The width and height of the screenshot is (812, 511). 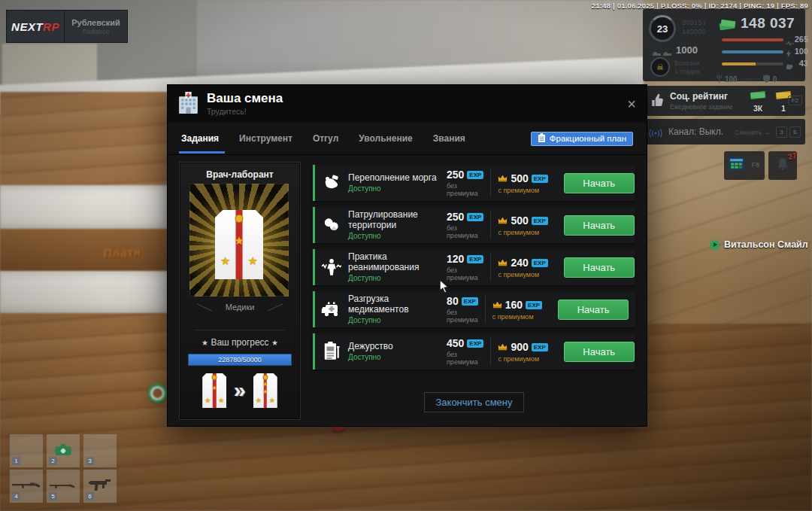 What do you see at coordinates (632, 104) in the screenshot?
I see `close-icon: ×` at bounding box center [632, 104].